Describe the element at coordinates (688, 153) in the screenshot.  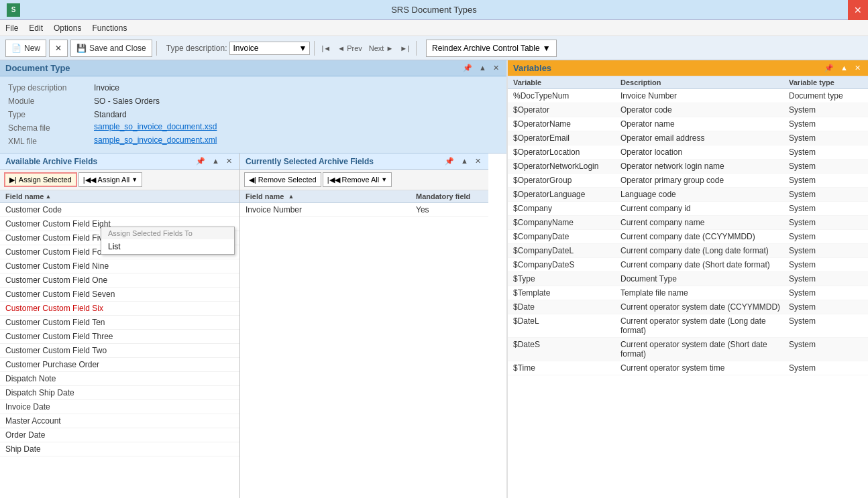
I see `table-row: $OperatorLocation Operator location Syst…` at that location.